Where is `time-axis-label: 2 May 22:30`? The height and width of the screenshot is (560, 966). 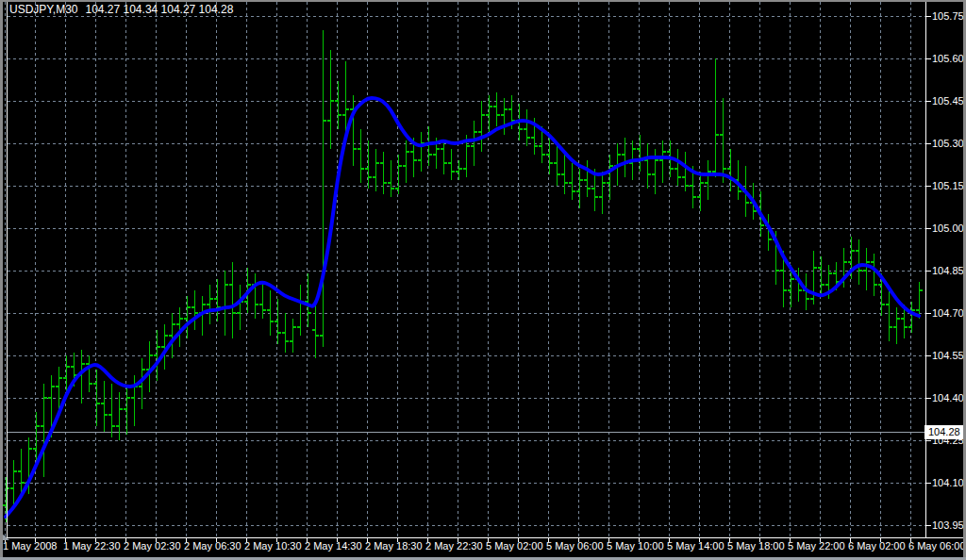
time-axis-label: 2 May 22:30 is located at coordinates (455, 546).